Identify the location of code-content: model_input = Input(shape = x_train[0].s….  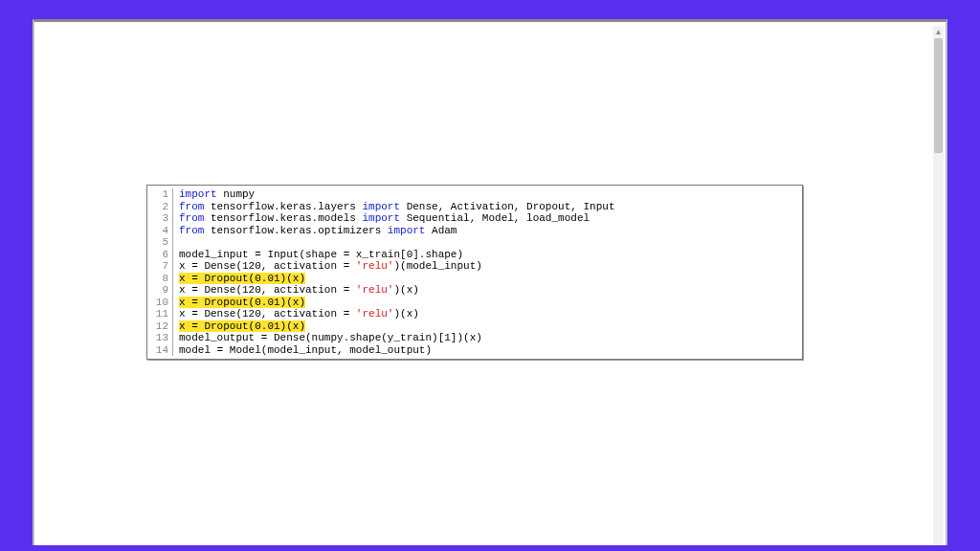
(318, 254).